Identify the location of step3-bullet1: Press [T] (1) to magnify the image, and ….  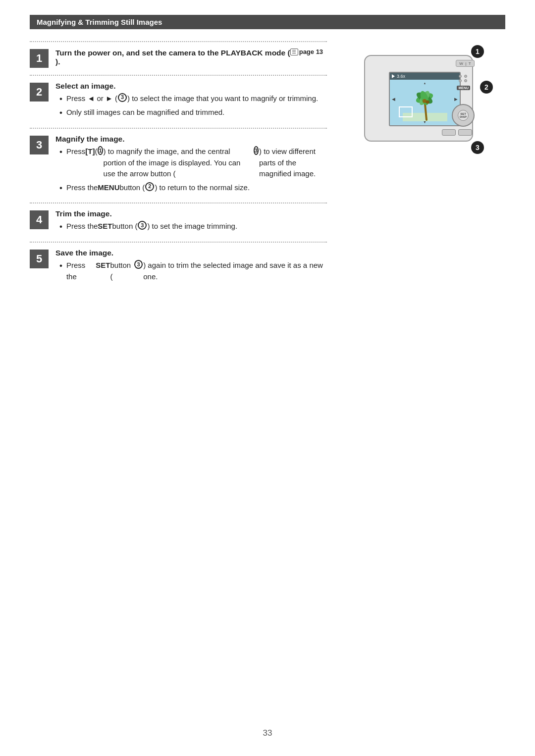
(193, 163).